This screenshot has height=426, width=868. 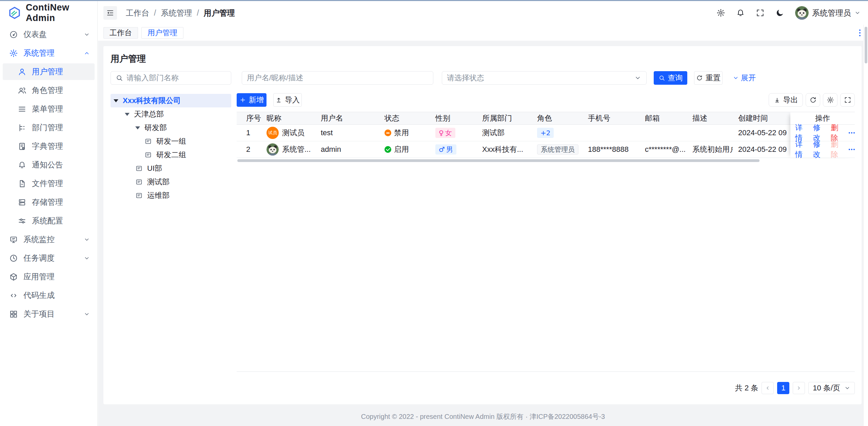 What do you see at coordinates (783, 388) in the screenshot?
I see `page-number-button: 1` at bounding box center [783, 388].